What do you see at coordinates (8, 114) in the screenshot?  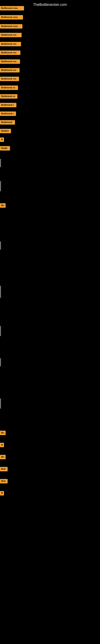 I see `bottleneck-button-btn13: Bottleneck r` at bounding box center [8, 114].